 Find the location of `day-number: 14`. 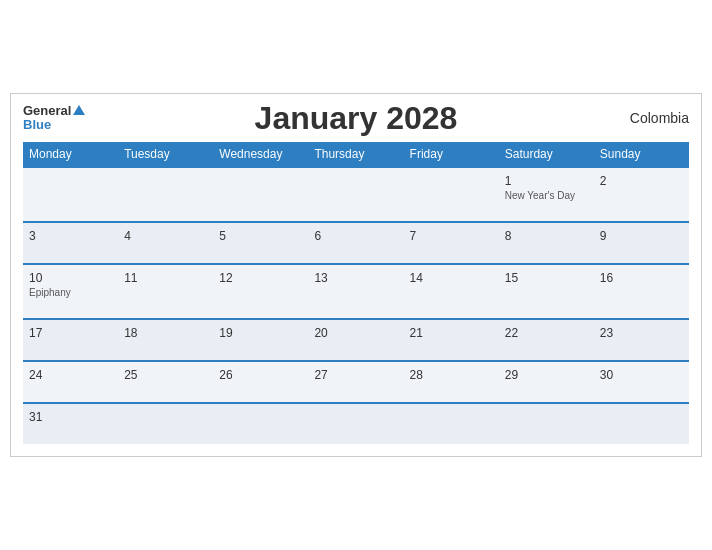

day-number: 14 is located at coordinates (452, 278).